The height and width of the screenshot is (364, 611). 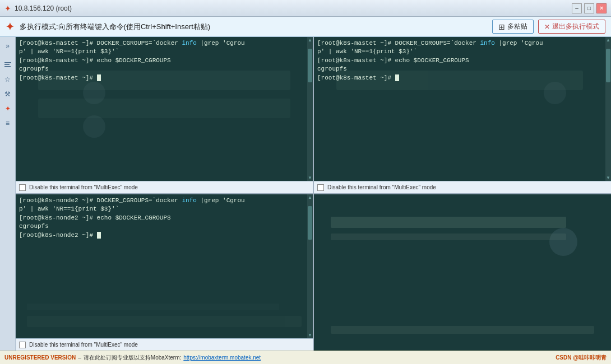 I want to click on sidebar-commands-icon, so click(x=8, y=65).